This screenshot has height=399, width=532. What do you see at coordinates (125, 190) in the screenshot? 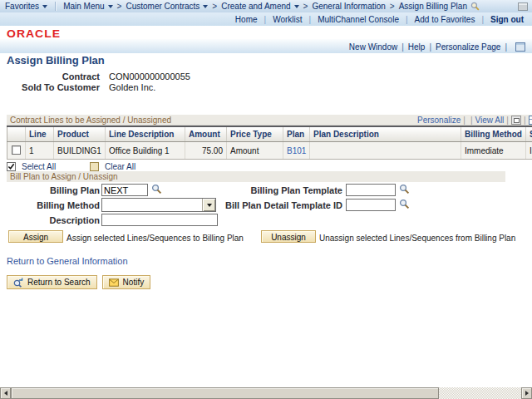
I see `billing-plan-input` at bounding box center [125, 190].